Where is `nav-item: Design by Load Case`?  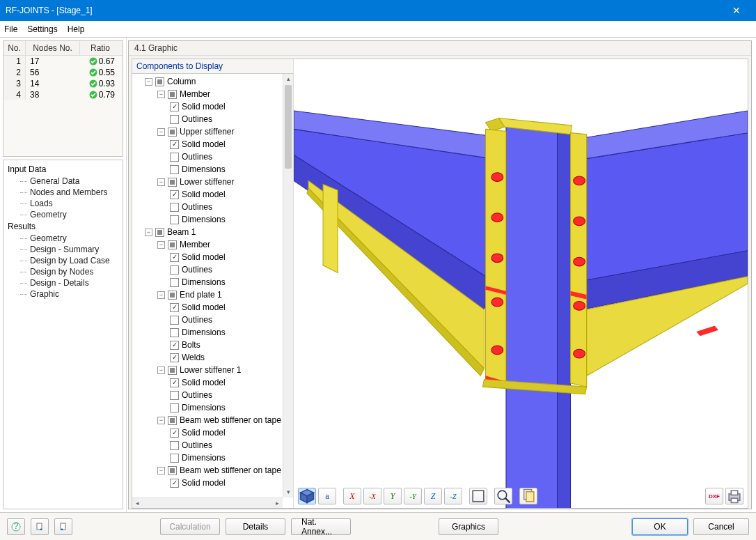
nav-item: Design by Load Case is located at coordinates (63, 261).